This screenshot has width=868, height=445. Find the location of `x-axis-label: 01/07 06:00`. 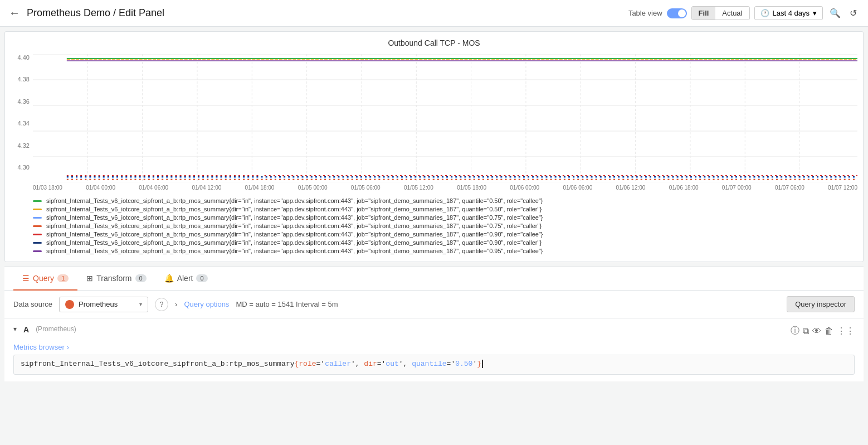

x-axis-label: 01/07 06:00 is located at coordinates (790, 187).